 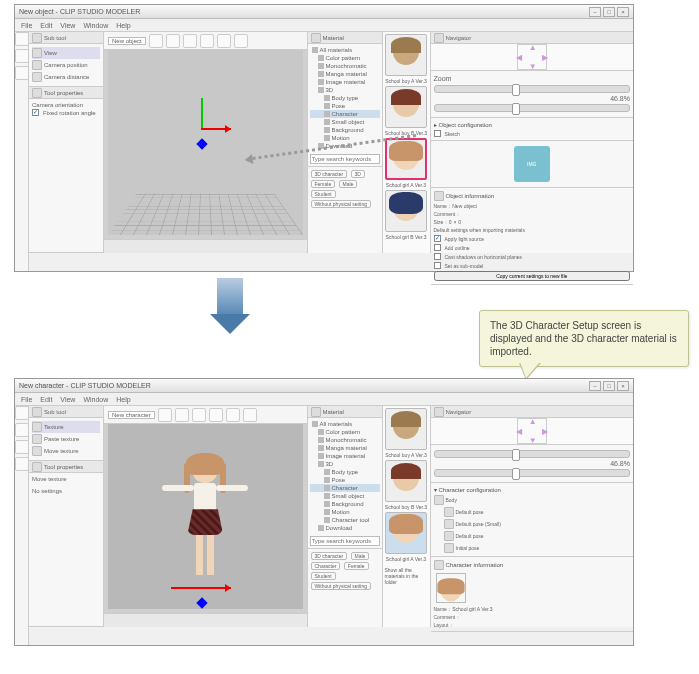 I want to click on viewport-3d: New character, so click(x=206, y=516).